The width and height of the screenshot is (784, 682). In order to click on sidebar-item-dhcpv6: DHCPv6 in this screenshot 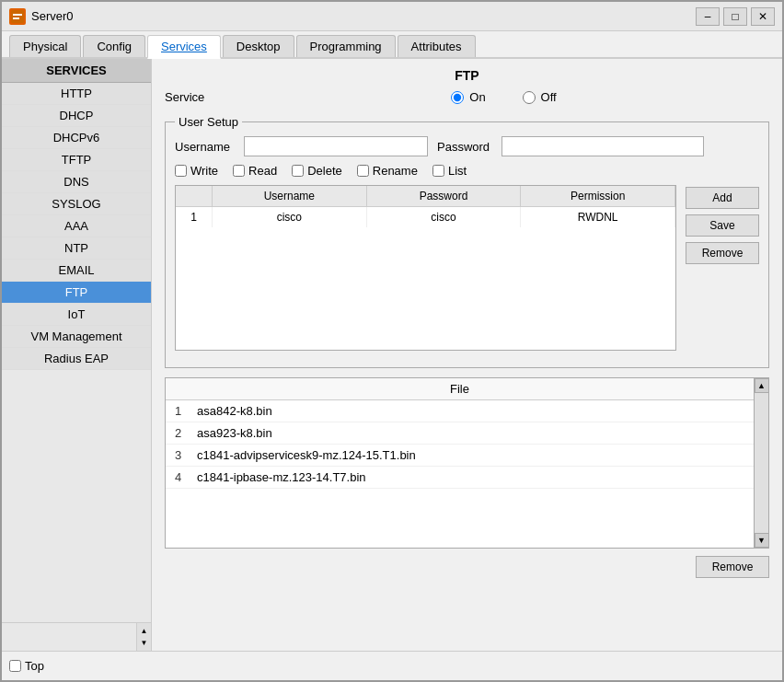, I will do `click(76, 138)`.